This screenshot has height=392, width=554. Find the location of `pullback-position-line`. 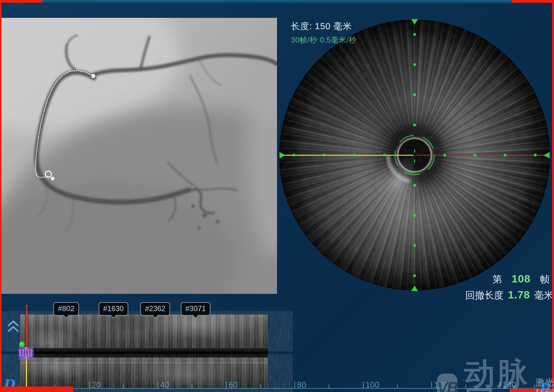

pullback-position-line is located at coordinates (26, 373).